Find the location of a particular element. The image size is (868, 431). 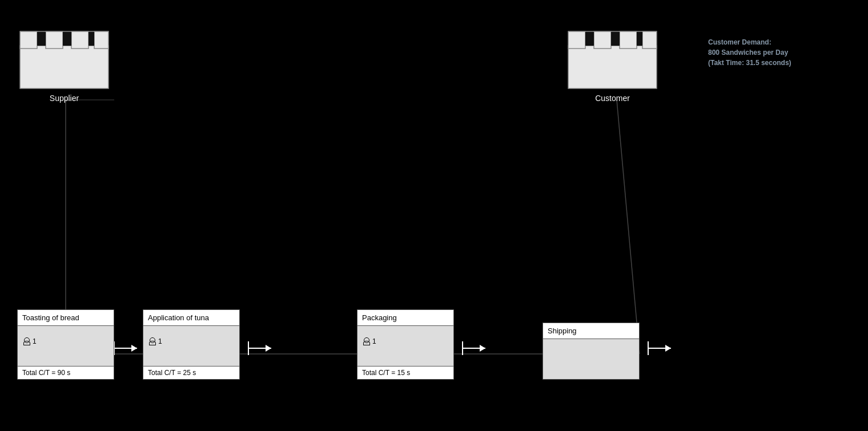

process-tuna-operators: 1 is located at coordinates (191, 341).